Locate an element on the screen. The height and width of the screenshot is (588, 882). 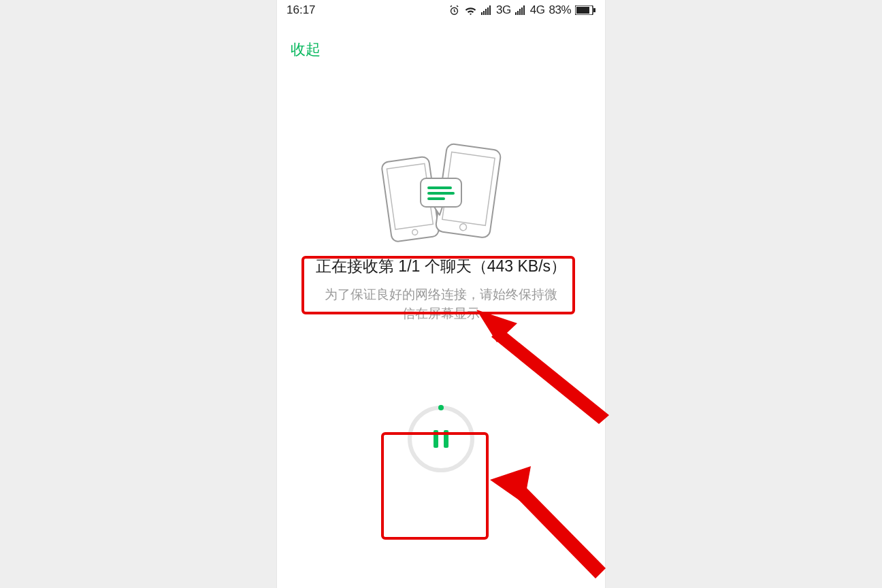
collapse-button: 收起 is located at coordinates (306, 50).